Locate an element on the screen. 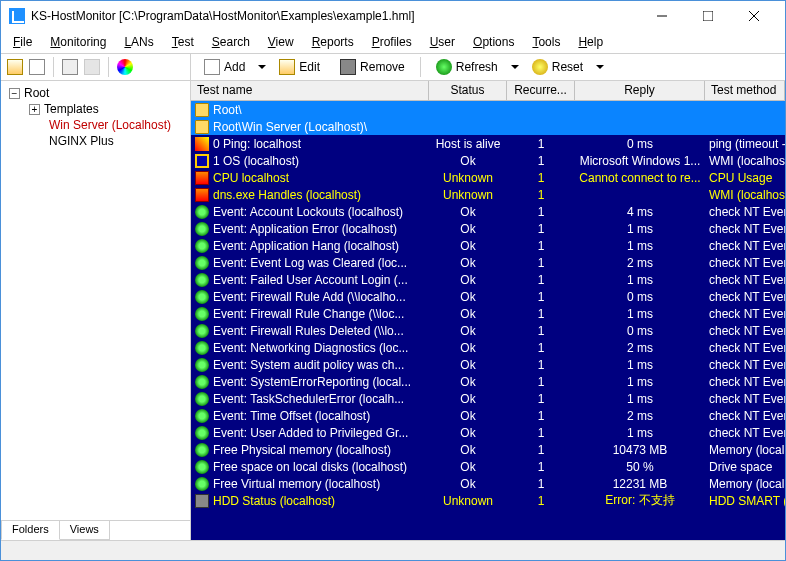  status-bar is located at coordinates (393, 550).